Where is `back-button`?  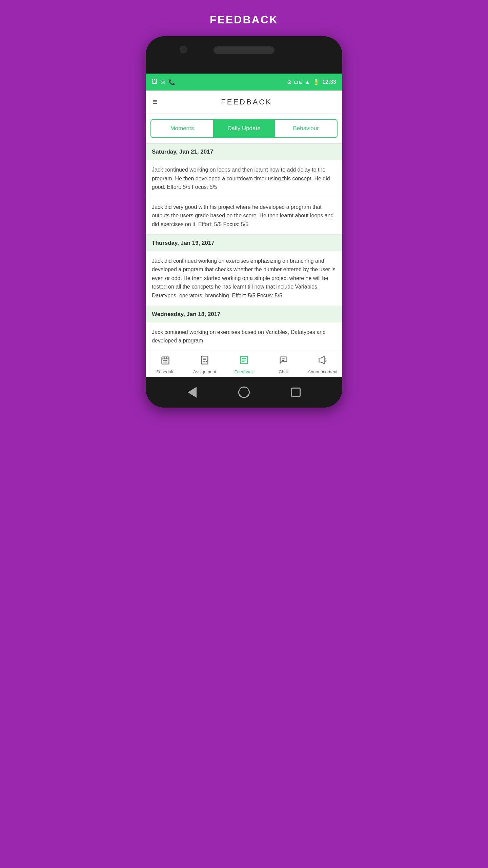 back-button is located at coordinates (192, 392).